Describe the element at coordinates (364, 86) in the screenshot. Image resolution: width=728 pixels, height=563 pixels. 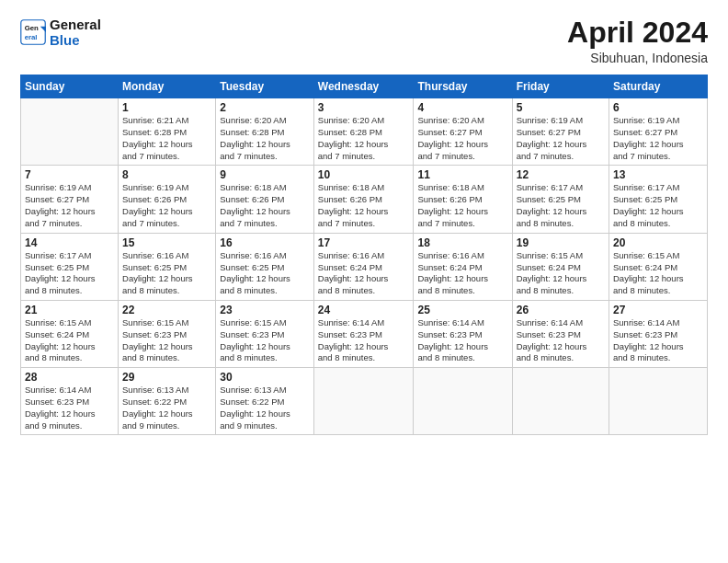
I see `calendar-header-row: Sunday Monday Tuesday Wednesday Thursday…` at that location.